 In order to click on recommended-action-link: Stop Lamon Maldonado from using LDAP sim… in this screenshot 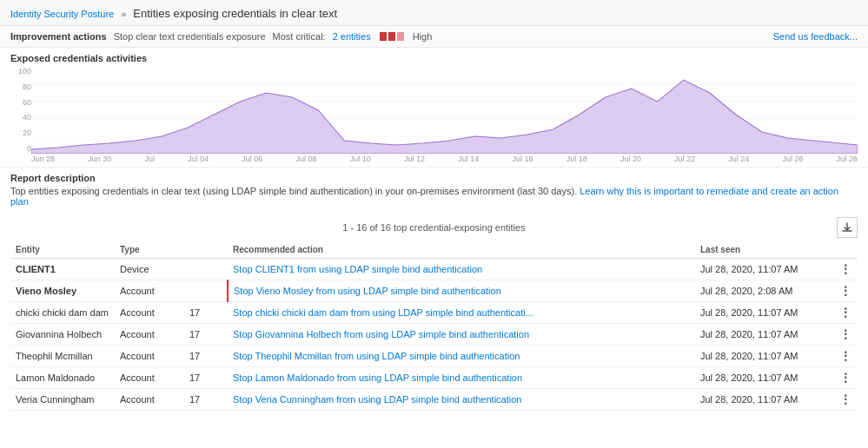, I will do `click(377, 378)`.